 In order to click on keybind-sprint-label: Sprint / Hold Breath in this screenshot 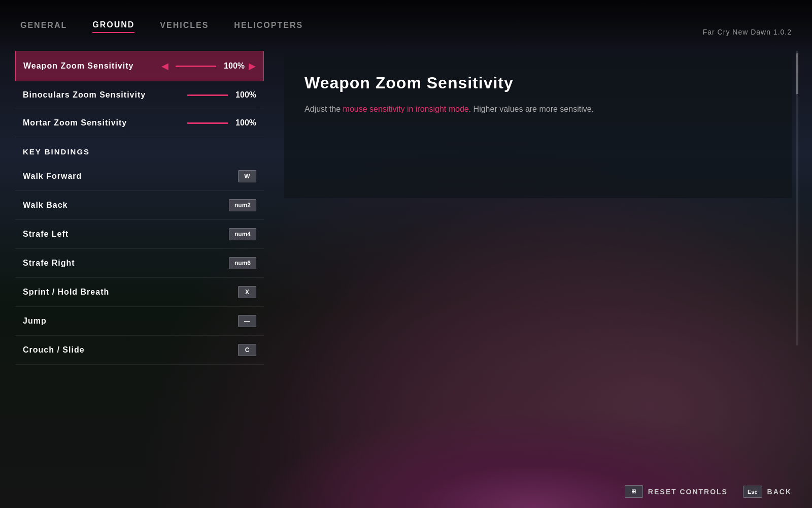, I will do `click(130, 292)`.